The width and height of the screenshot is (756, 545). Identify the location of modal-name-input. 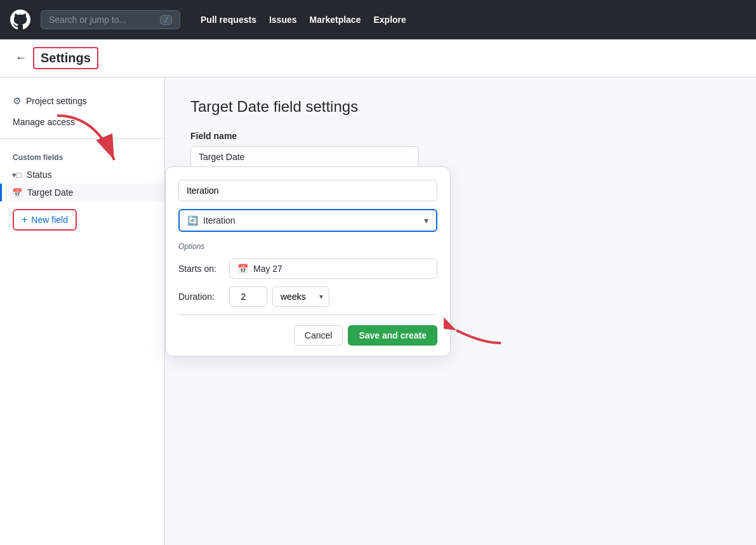
(308, 191).